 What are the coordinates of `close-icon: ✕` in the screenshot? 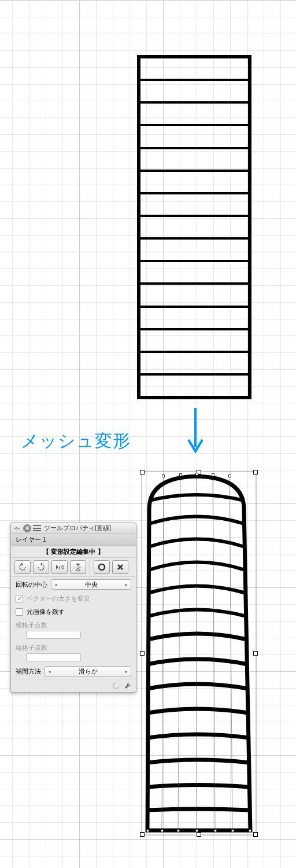 It's located at (27, 528).